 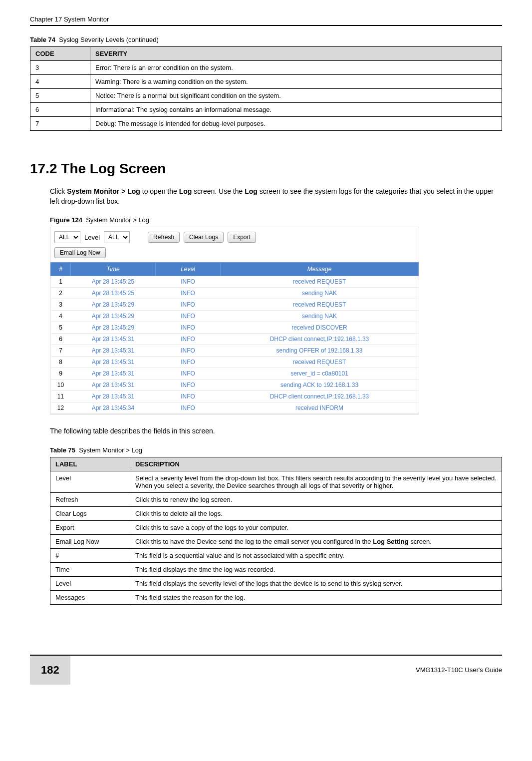 What do you see at coordinates (316, 481) in the screenshot?
I see `cell-description: Select a severity level from the drop-do…` at bounding box center [316, 481].